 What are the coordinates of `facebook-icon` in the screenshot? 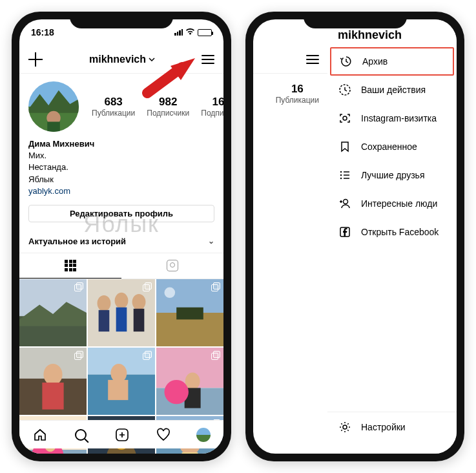 It's located at (345, 232).